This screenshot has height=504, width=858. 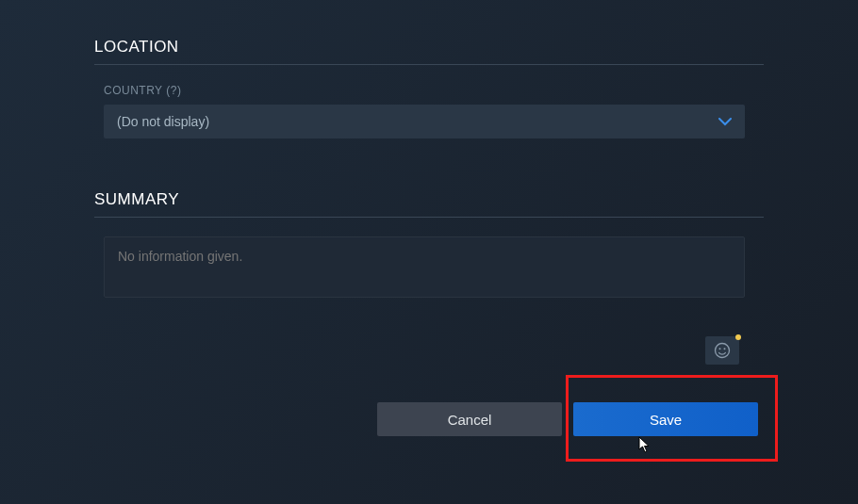 I want to click on save-button: Save, so click(x=666, y=419).